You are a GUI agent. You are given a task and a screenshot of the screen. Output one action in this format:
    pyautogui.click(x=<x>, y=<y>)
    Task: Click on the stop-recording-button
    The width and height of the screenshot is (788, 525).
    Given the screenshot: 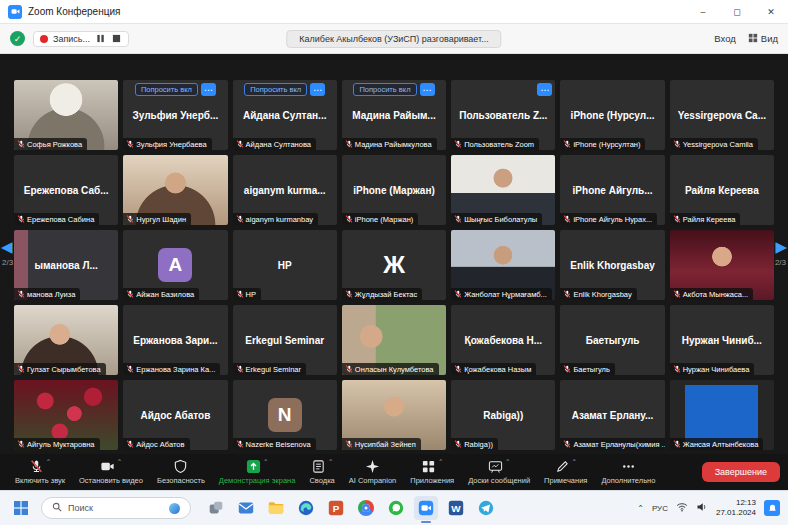 What is the action you would take?
    pyautogui.click(x=116, y=38)
    